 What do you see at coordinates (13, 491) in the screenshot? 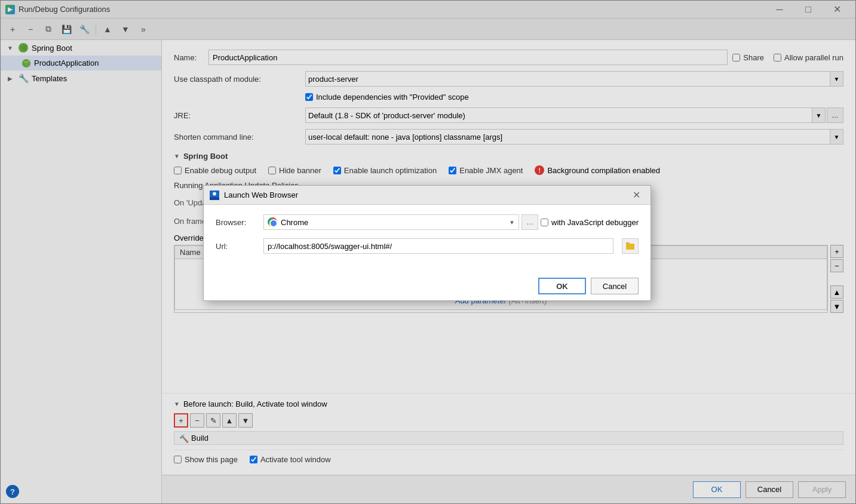
I see `help-button: ?` at bounding box center [13, 491].